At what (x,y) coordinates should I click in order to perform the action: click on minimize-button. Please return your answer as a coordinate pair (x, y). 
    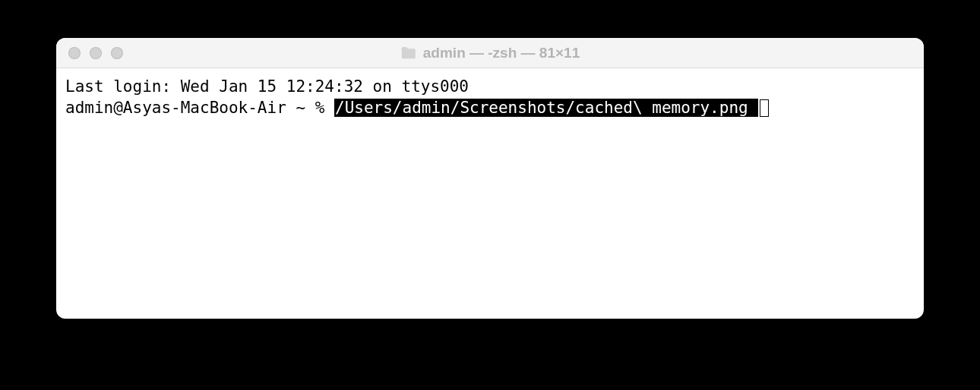
    Looking at the image, I should click on (96, 53).